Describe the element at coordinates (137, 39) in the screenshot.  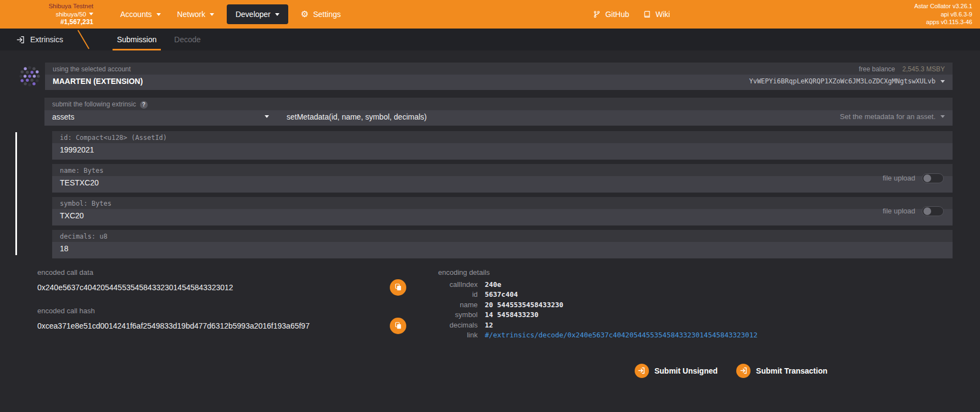
I see `tab-submission: Submission` at that location.